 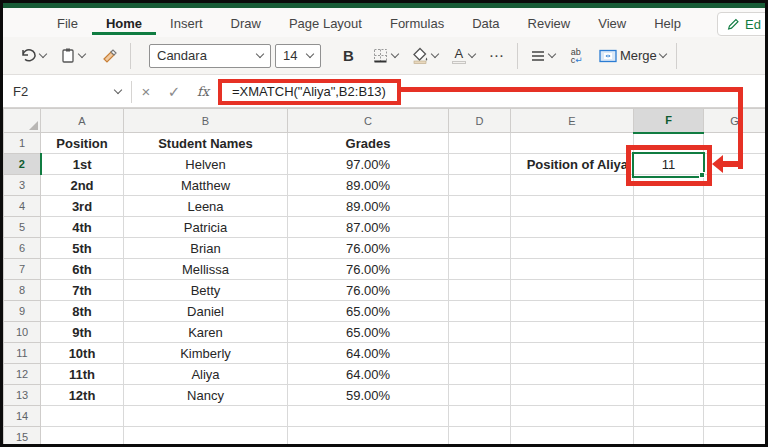 What do you see at coordinates (480, 436) in the screenshot?
I see `cell-D15` at bounding box center [480, 436].